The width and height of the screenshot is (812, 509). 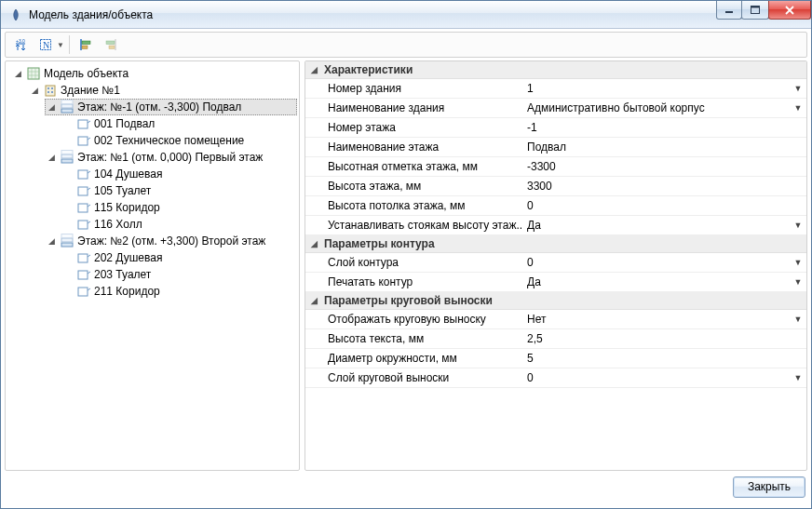 What do you see at coordinates (20, 45) in the screenshot?
I see `elevation-tool-button: +3.0` at bounding box center [20, 45].